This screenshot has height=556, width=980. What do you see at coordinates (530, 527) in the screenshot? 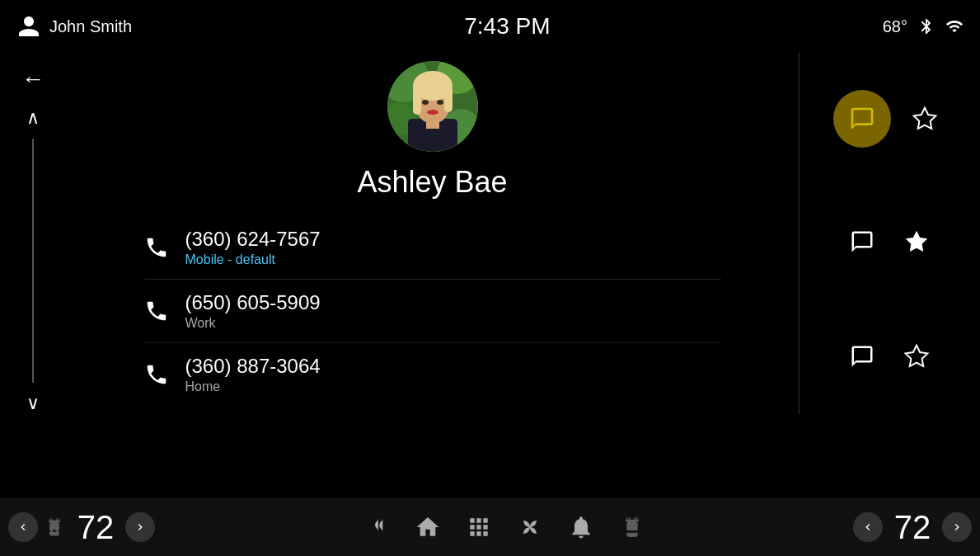
I see `fan-icon` at bounding box center [530, 527].